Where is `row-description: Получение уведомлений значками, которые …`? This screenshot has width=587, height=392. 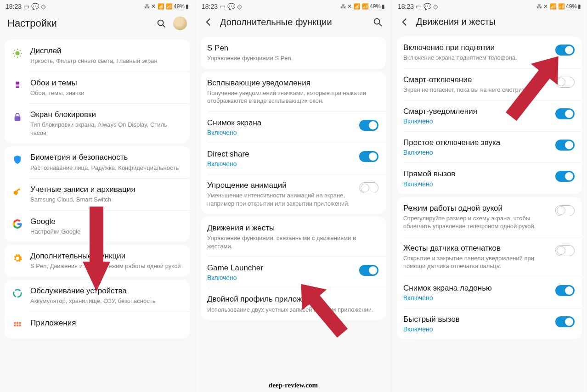 row-description: Получение уведомлений значками, которые … is located at coordinates (293, 97).